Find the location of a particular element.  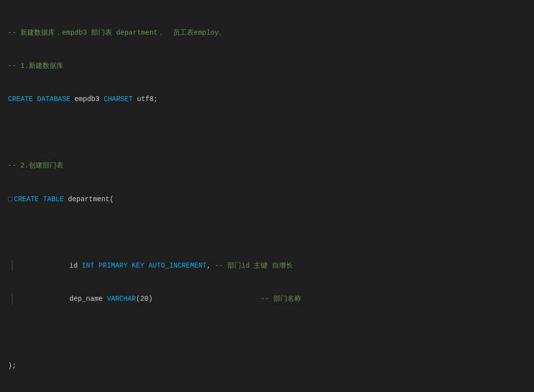

line-create-db: CREATE DATABASE empdb3 CHARSET utf8; is located at coordinates (267, 99).